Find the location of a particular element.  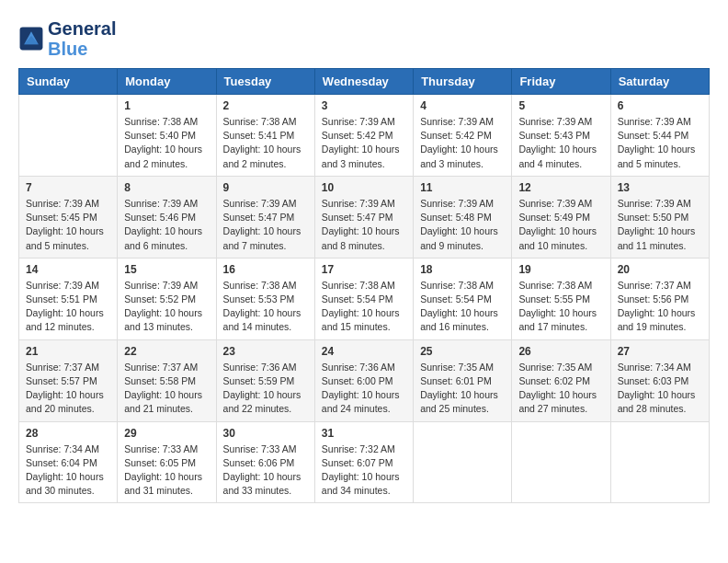

weekday-header-friday: Friday is located at coordinates (561, 82).